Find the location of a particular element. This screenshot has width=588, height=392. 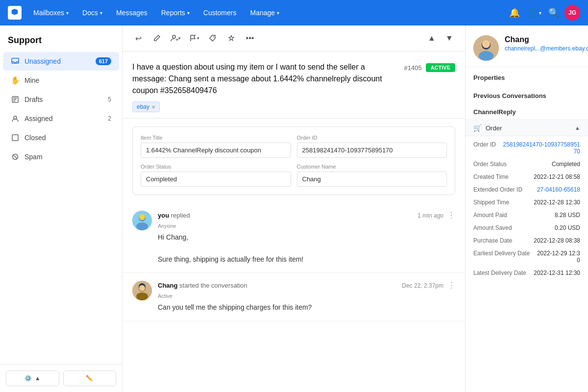

unassigned-badge: 617 is located at coordinates (103, 61).